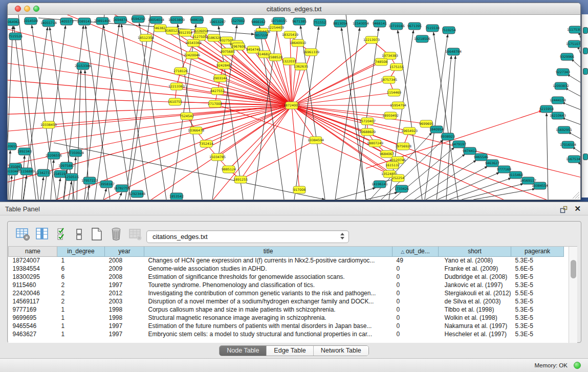 This screenshot has height=372, width=588. I want to click on graph-node: 7515538, so click(432, 28).